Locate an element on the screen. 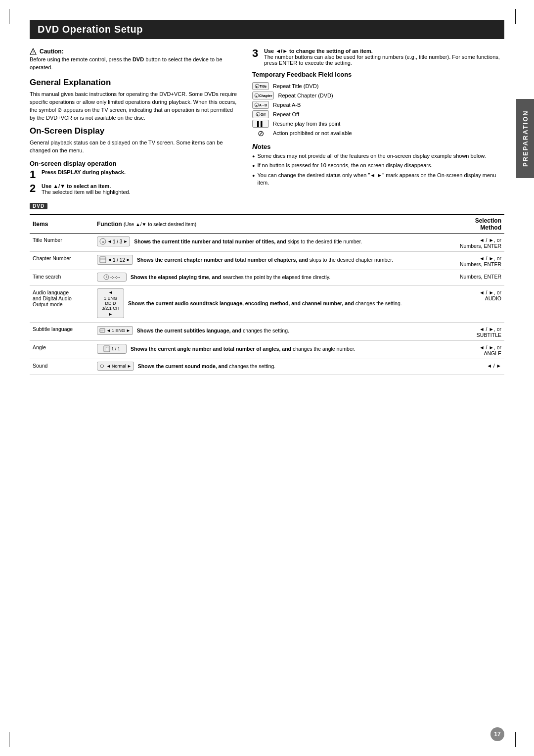  preparation-tab: PREPARATION is located at coordinates (525, 139).